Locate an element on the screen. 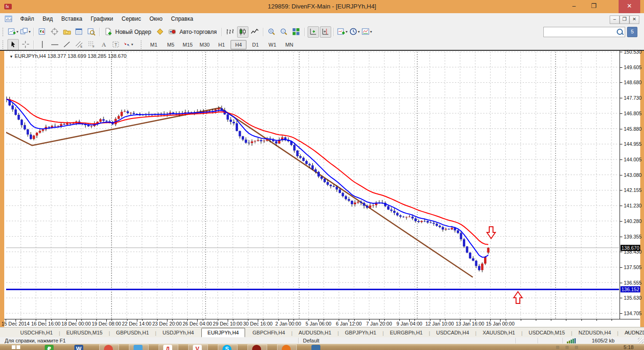 The width and height of the screenshot is (644, 350). mdi-close-button: ✕ is located at coordinates (634, 20).